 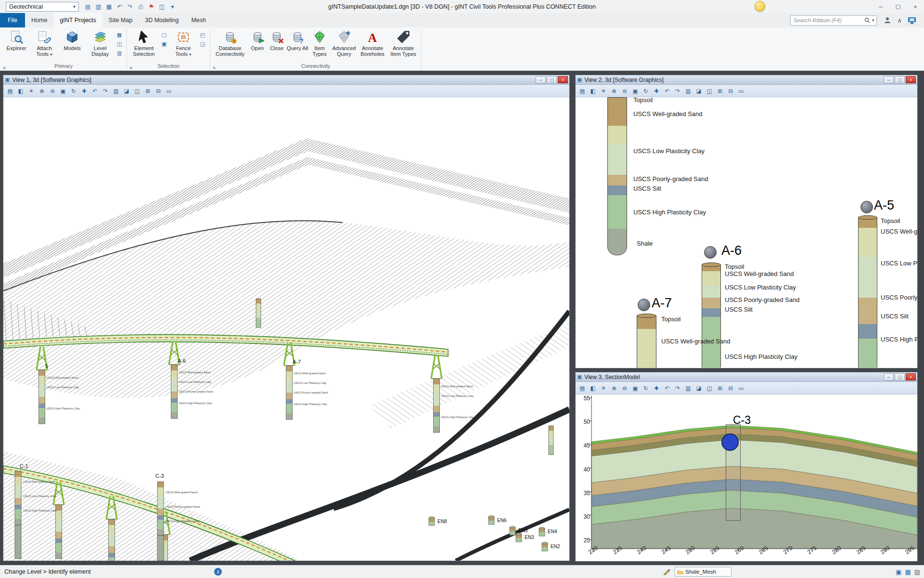 I want to click on selection-set-icon: ▣, so click(x=898, y=572).